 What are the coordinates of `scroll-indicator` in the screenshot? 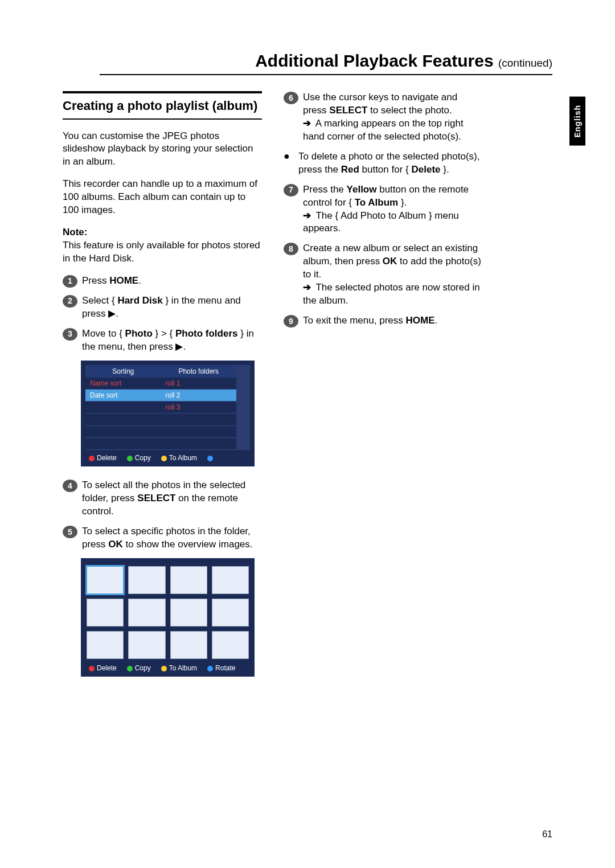 It's located at (243, 408).